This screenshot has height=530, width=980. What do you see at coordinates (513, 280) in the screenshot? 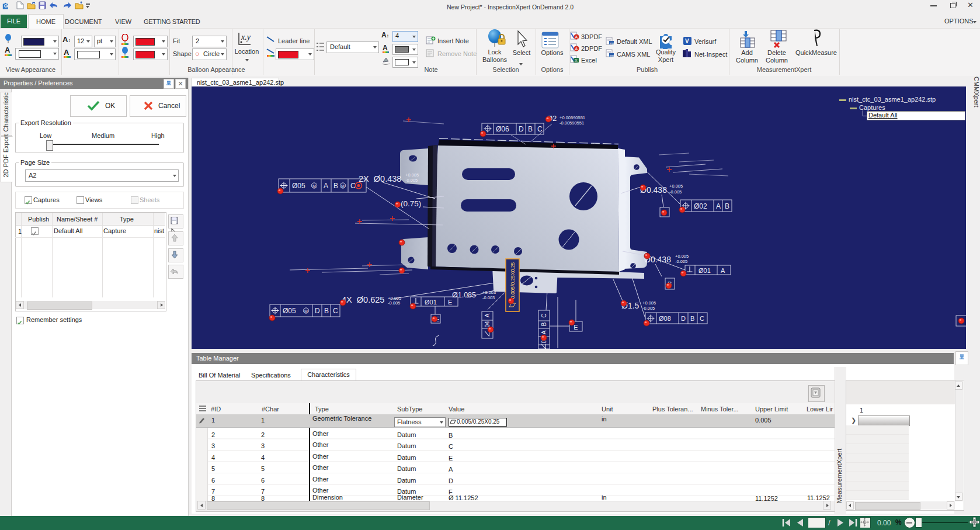
I see `svg-text: 0.005/0.25X0.25` at bounding box center [513, 280].